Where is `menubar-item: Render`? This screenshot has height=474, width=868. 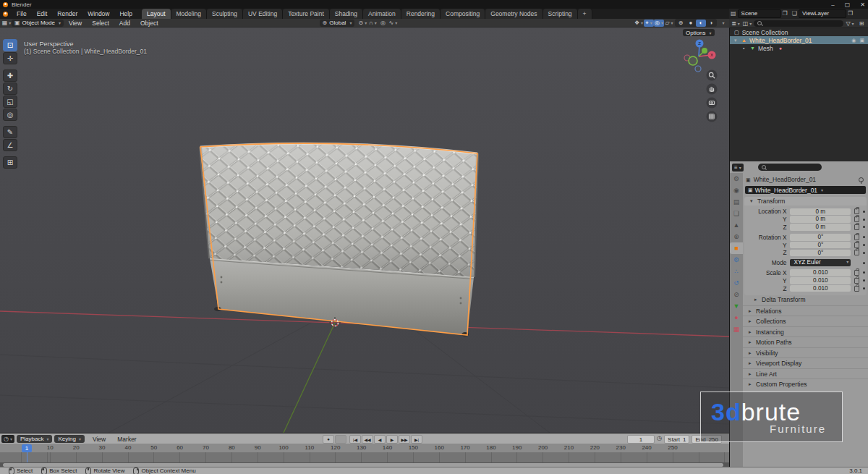
menubar-item: Render is located at coordinates (67, 14).